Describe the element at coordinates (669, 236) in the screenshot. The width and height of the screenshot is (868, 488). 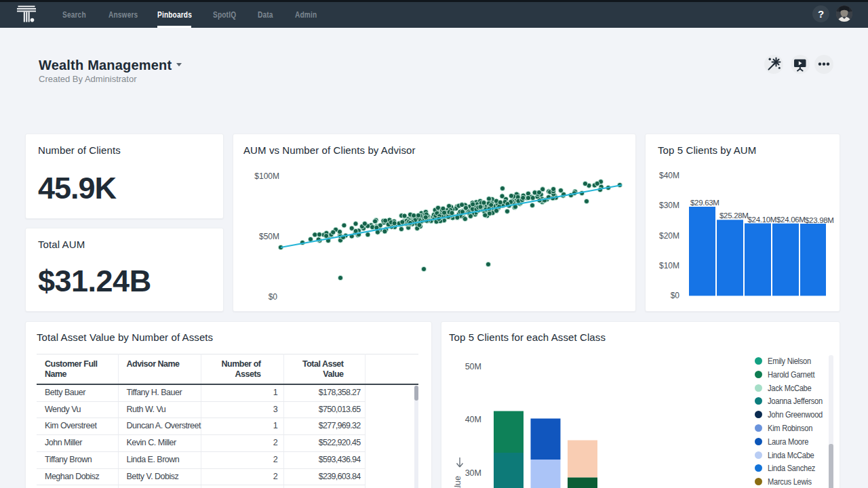
I see `svg-text: $20M` at that location.